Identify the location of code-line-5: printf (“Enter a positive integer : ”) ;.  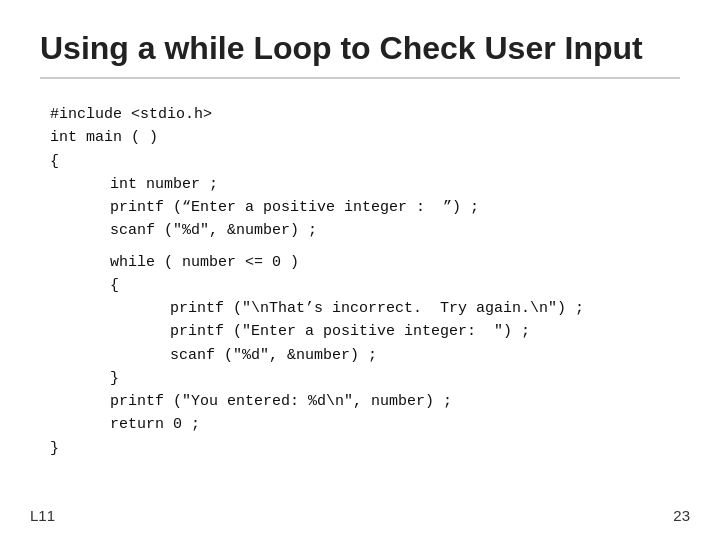
(365, 208).